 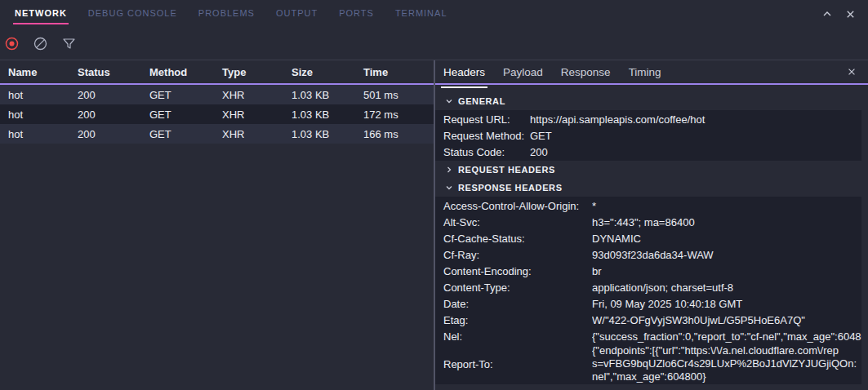 What do you see at coordinates (394, 72) in the screenshot?
I see `column-header-time: Time` at bounding box center [394, 72].